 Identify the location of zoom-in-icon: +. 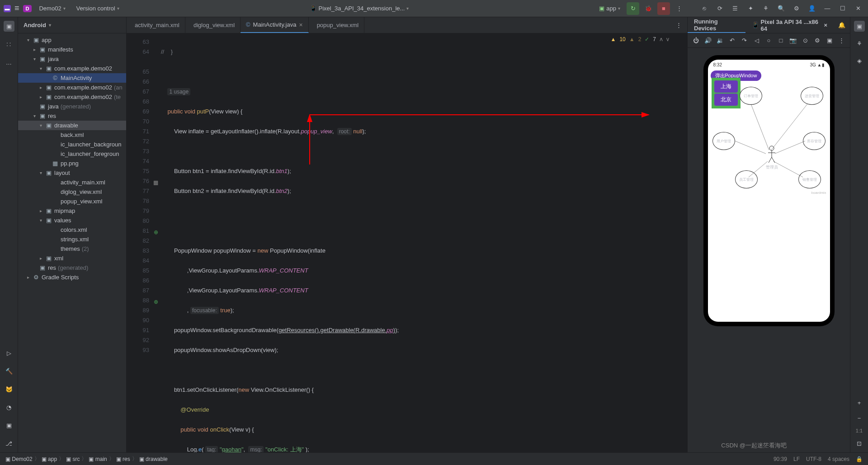
(859, 403).